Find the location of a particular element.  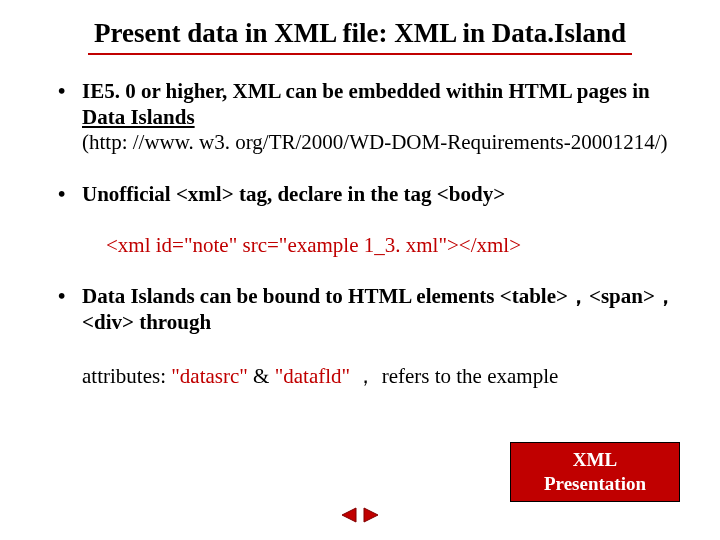

bullet-3: Data Islands can be bound to HTML elemen… is located at coordinates (370, 310).